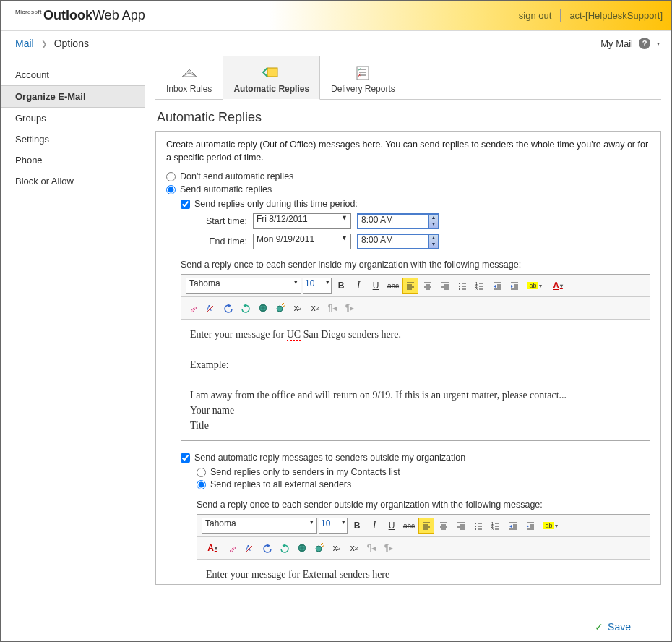  I want to click on check-outside: Send automatic reply messages to senders…, so click(415, 458).